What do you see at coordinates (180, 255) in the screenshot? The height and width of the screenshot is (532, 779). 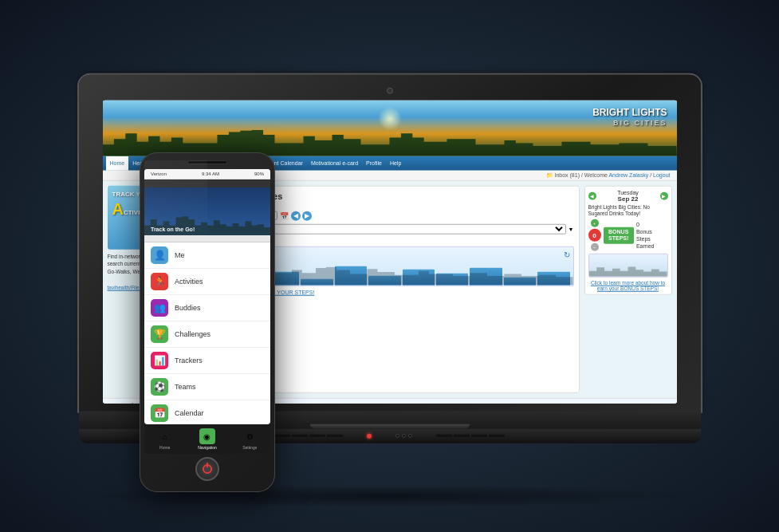 I see `me-label: Me` at bounding box center [180, 255].